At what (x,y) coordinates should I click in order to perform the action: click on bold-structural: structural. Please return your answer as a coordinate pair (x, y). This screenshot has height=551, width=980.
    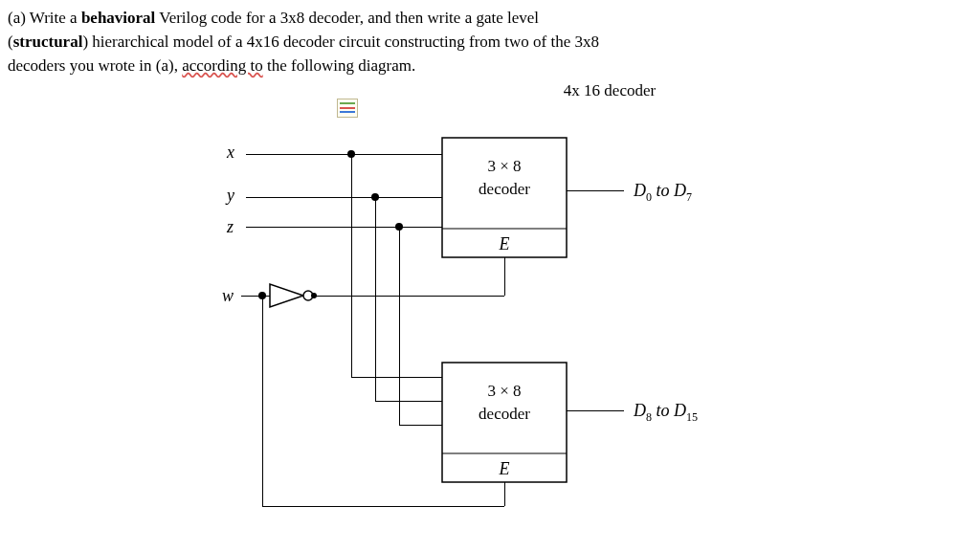
    Looking at the image, I should click on (48, 42).